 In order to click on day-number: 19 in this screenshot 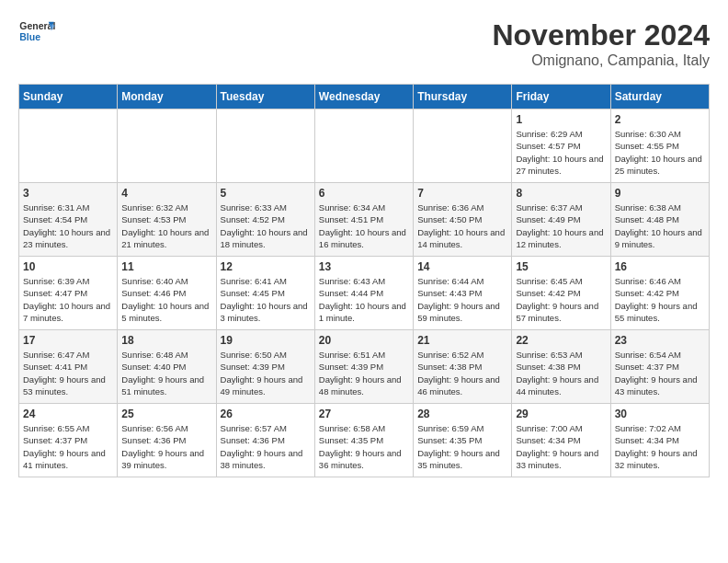, I will do `click(266, 340)`.